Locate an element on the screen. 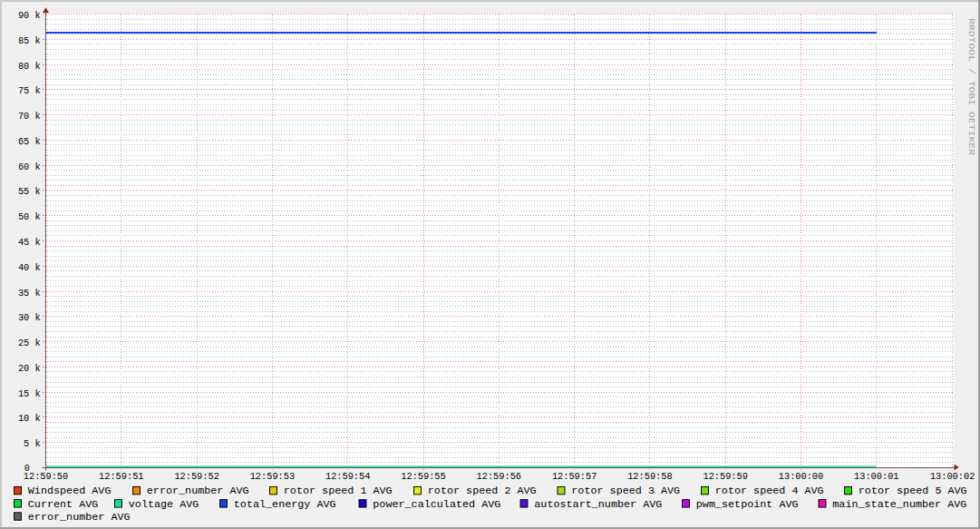 This screenshot has width=980, height=529. svg-text: voltage AVG is located at coordinates (164, 505).